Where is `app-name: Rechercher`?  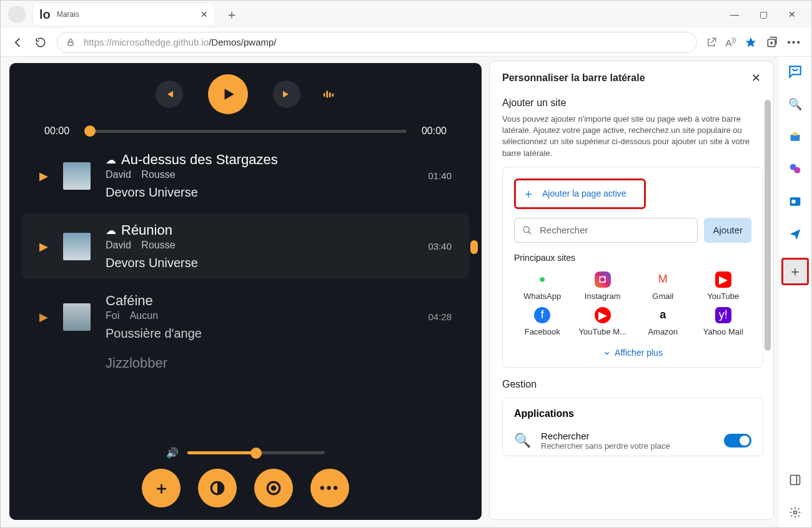 app-name: Rechercher is located at coordinates (627, 436).